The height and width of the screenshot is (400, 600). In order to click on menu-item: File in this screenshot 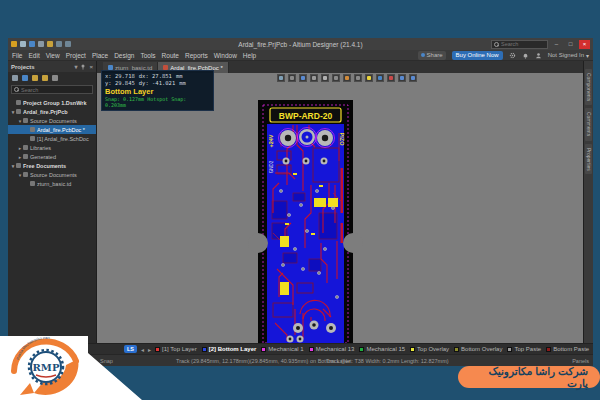, I will do `click(17, 56)`.